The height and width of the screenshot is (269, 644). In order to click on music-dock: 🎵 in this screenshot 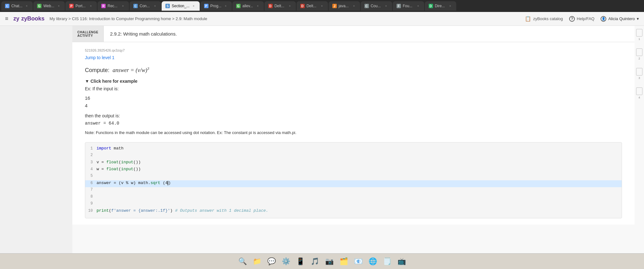, I will do `click(315, 261)`.